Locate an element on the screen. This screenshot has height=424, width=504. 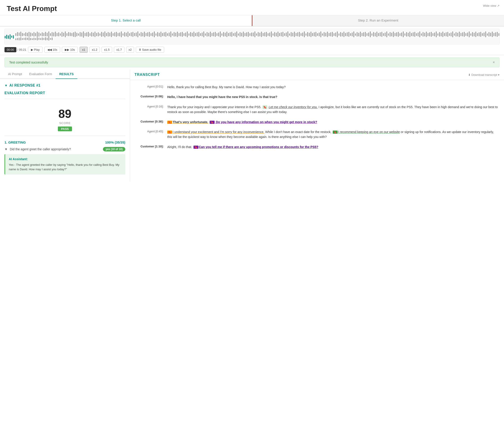
speed-x1-2-button: x1.2 is located at coordinates (95, 50).